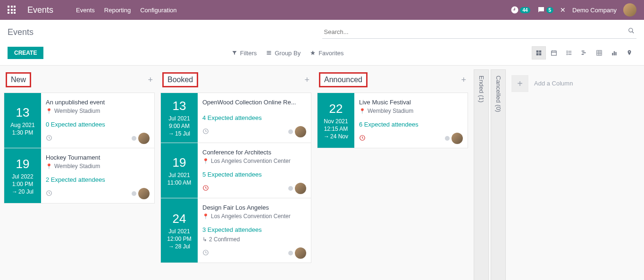 Image resolution: width=644 pixels, height=280 pixels. I want to click on folded-column-label: Ended (1), so click(481, 89).